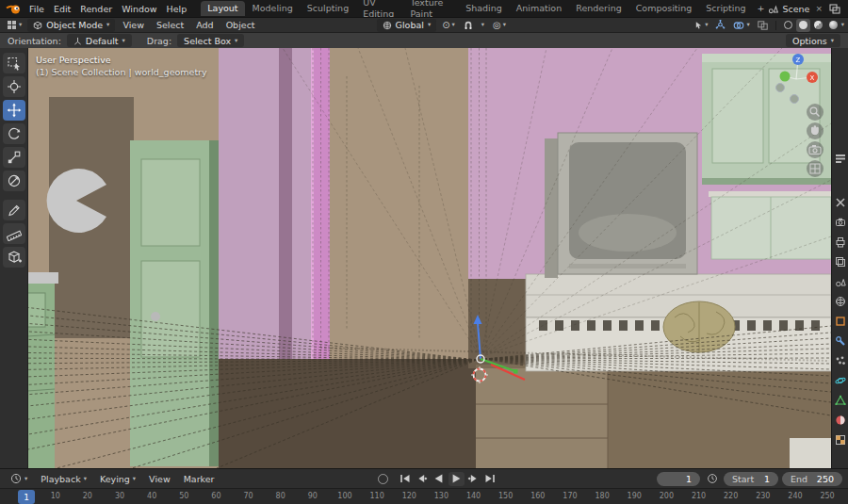  Describe the element at coordinates (14, 87) in the screenshot. I see `tool-cursor` at that location.